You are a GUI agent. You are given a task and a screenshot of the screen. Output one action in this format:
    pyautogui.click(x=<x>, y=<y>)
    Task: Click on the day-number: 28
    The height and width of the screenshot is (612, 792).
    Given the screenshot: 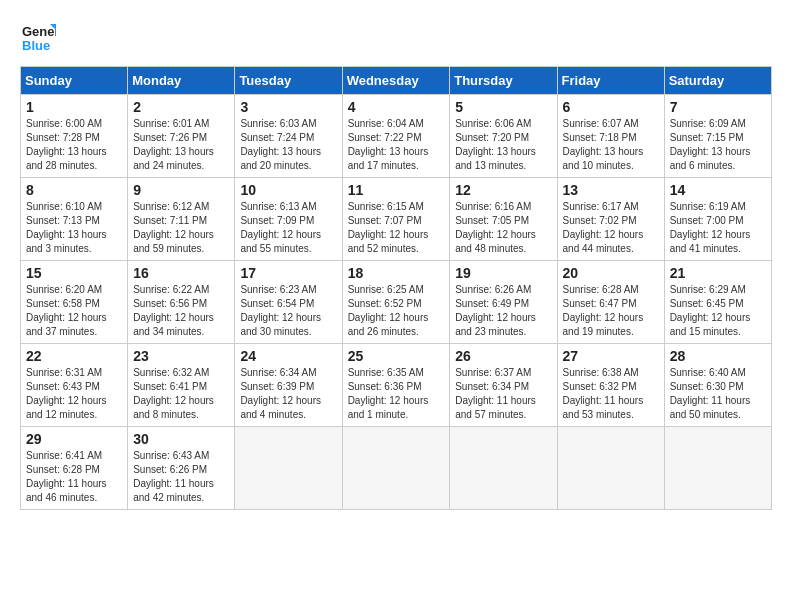 What is the action you would take?
    pyautogui.click(x=718, y=356)
    